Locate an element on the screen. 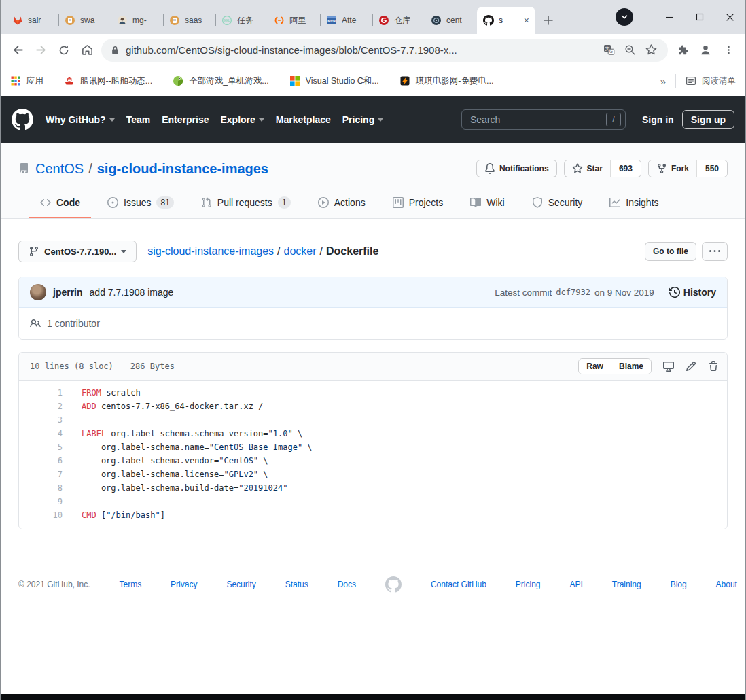 This screenshot has width=746, height=700. github-nav-item: Team is located at coordinates (139, 120).